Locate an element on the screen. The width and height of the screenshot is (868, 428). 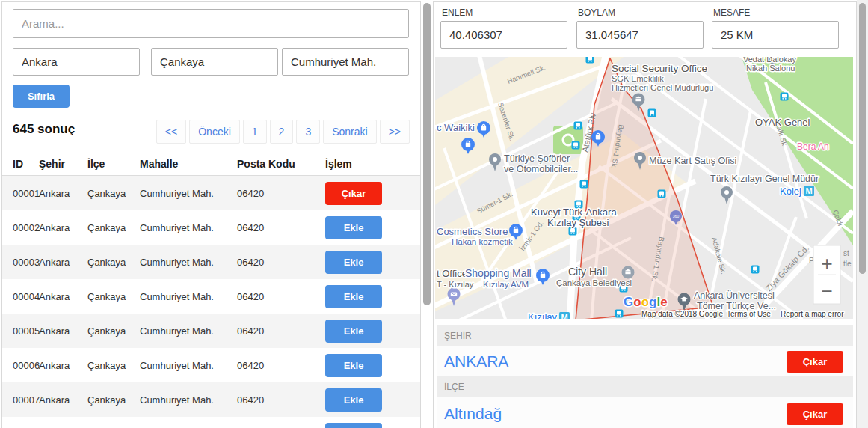
distance-input is located at coordinates (775, 34).